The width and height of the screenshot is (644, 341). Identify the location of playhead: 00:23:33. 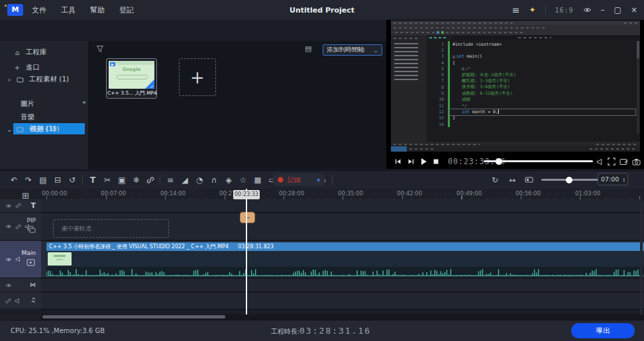
(246, 252).